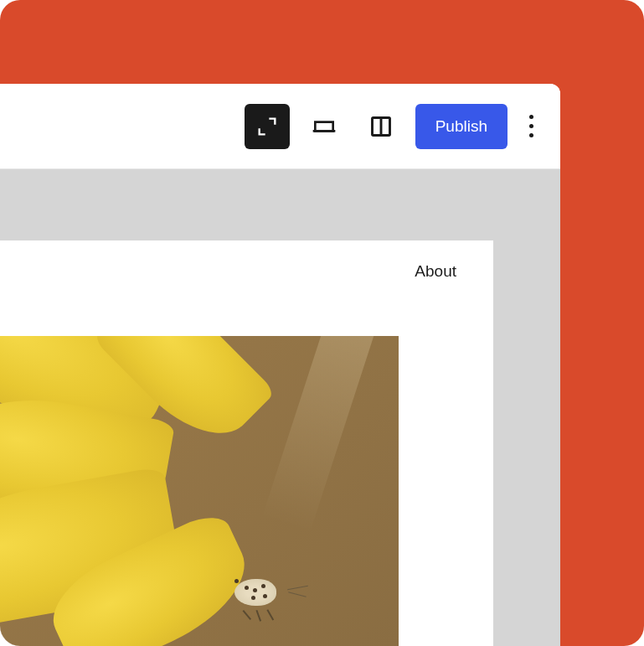 Image resolution: width=644 pixels, height=646 pixels. I want to click on desktop-preview-button, so click(324, 127).